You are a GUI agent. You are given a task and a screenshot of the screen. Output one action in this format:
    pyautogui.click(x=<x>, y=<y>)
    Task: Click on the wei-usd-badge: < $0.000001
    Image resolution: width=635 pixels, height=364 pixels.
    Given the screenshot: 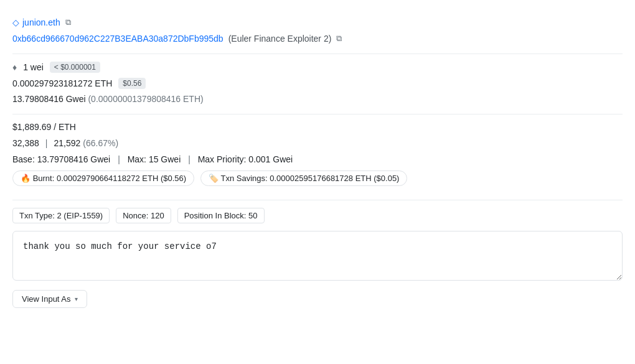 What is the action you would take?
    pyautogui.click(x=75, y=67)
    